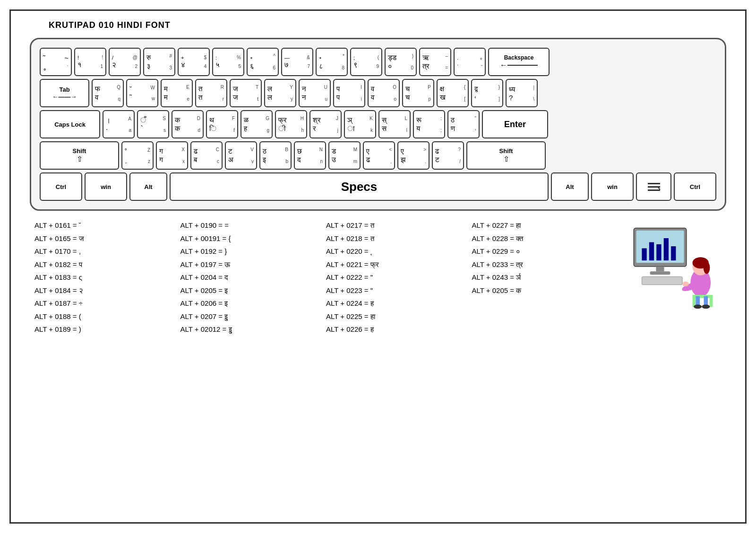  Describe the element at coordinates (522, 93) in the screenshot. I see `key-backslash: ध्य| ?\` at that location.